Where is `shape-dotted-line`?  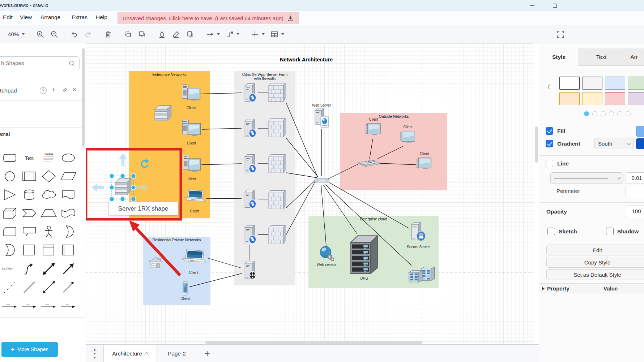 shape-dotted-line is located at coordinates (10, 287).